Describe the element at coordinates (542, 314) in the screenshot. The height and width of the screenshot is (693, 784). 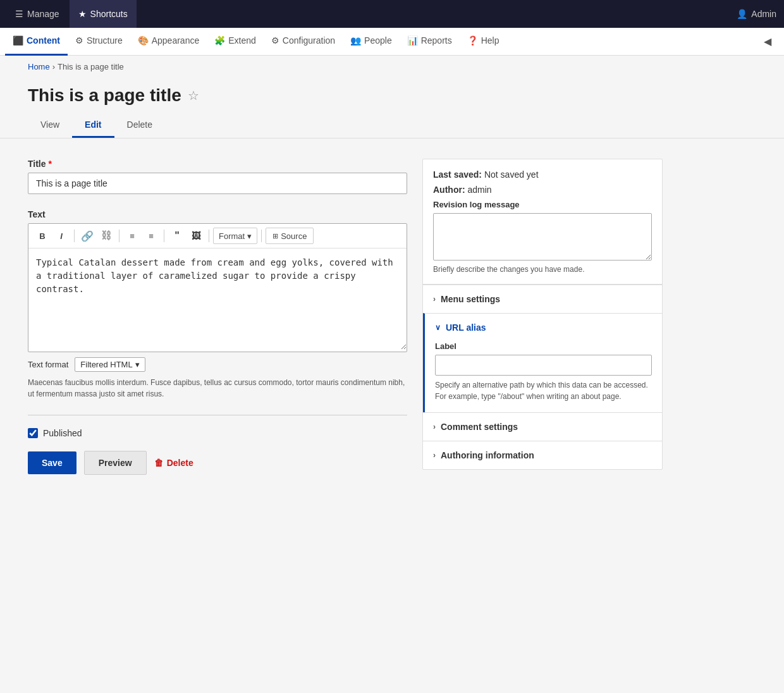
I see `sidebar-card: Last saved: Not saved yet Author: admin …` at that location.